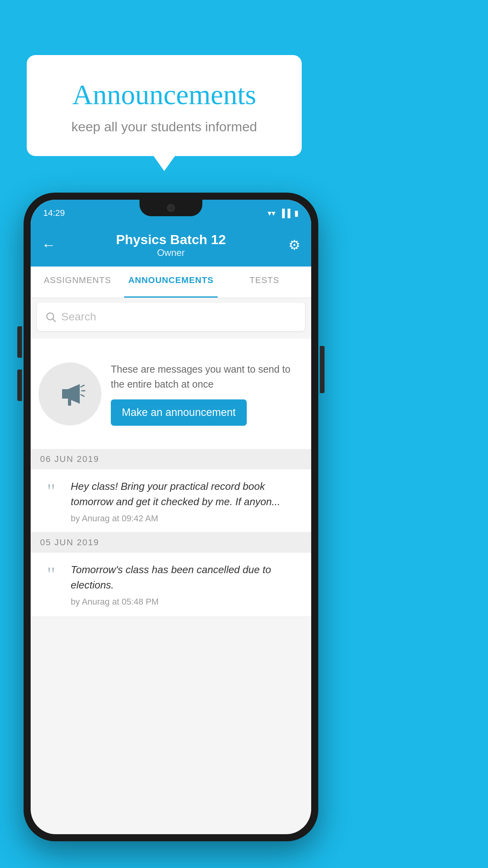 The width and height of the screenshot is (488, 868). Describe the element at coordinates (187, 501) in the screenshot. I see `announcement-content-1: Hey class! Bring your practical record b…` at that location.